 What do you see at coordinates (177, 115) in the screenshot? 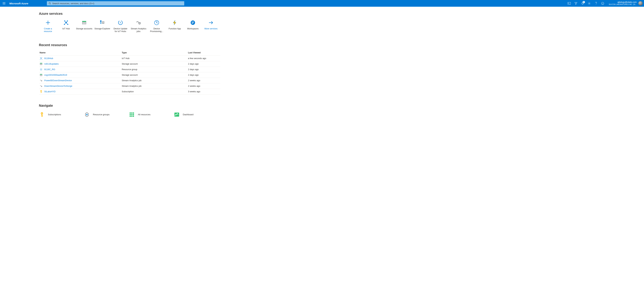
I see `dashboard-icon` at bounding box center [177, 115].